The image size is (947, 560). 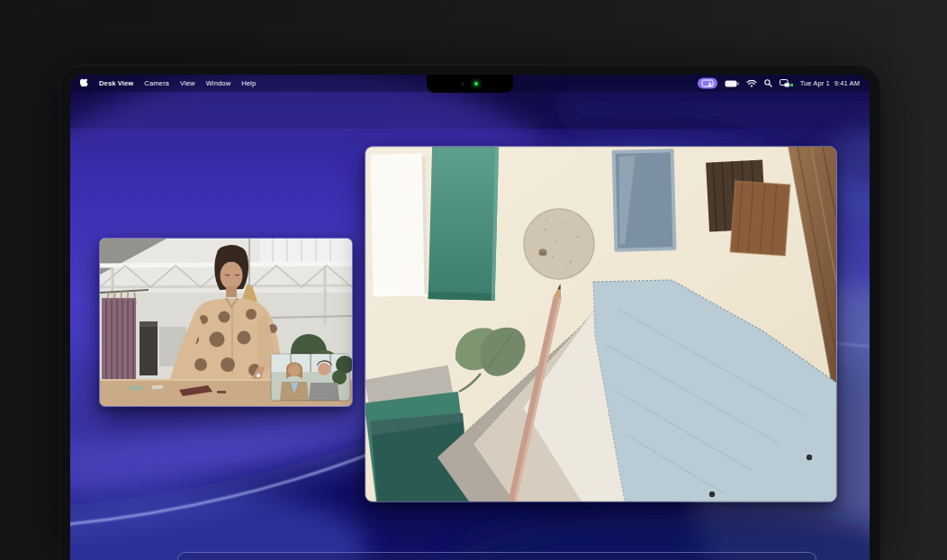 What do you see at coordinates (787, 84) in the screenshot?
I see `screen-mirroring-icon` at bounding box center [787, 84].